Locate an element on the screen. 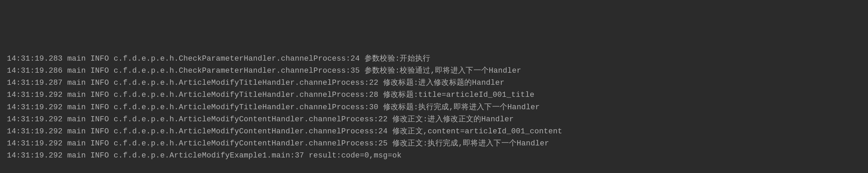  log-message: result:code=0,msg=ok is located at coordinates (355, 156).